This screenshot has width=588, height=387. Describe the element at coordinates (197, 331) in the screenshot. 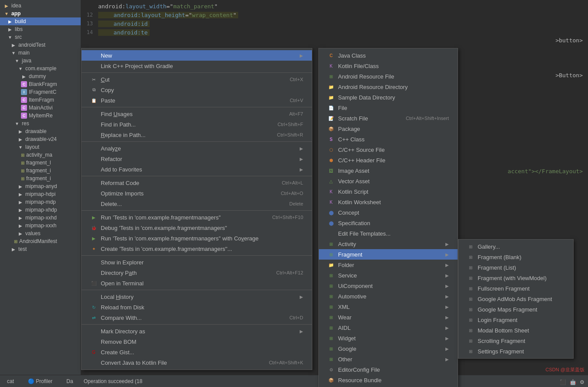

I see `menu-item-mark-directory: Mark Directory as ▶` at that location.